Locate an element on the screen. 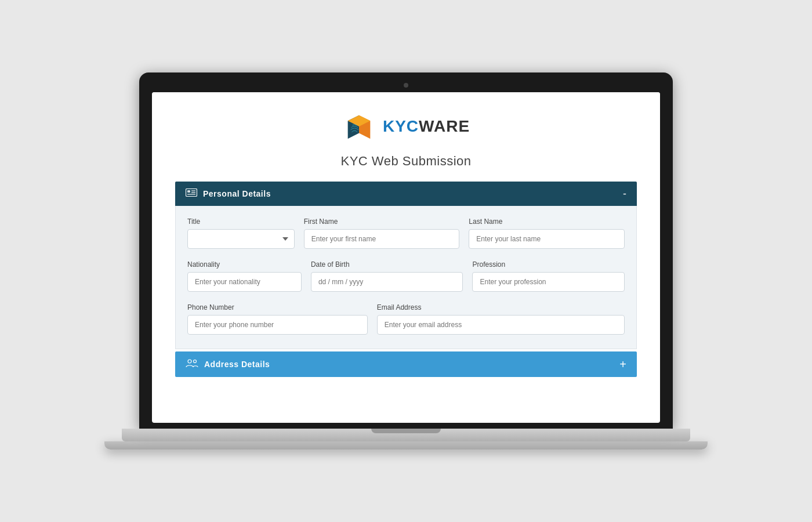 This screenshot has height=522, width=812. first-name-input is located at coordinates (382, 239).